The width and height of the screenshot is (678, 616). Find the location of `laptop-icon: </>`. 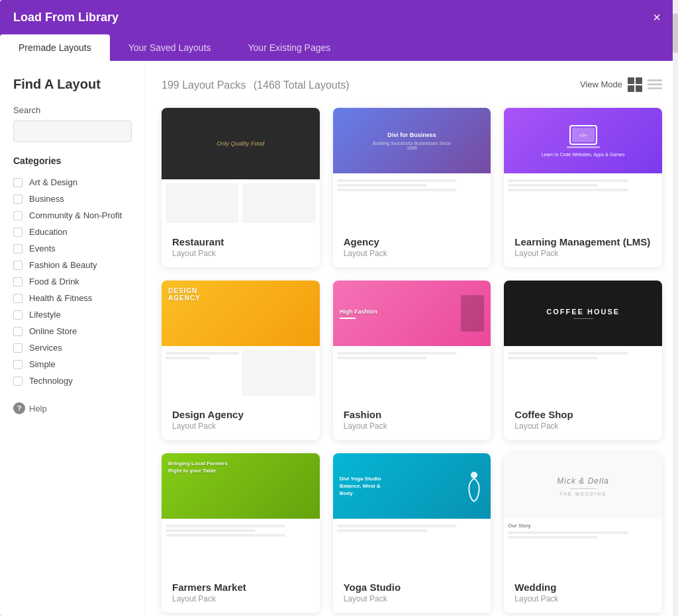

laptop-icon: </> is located at coordinates (583, 137).